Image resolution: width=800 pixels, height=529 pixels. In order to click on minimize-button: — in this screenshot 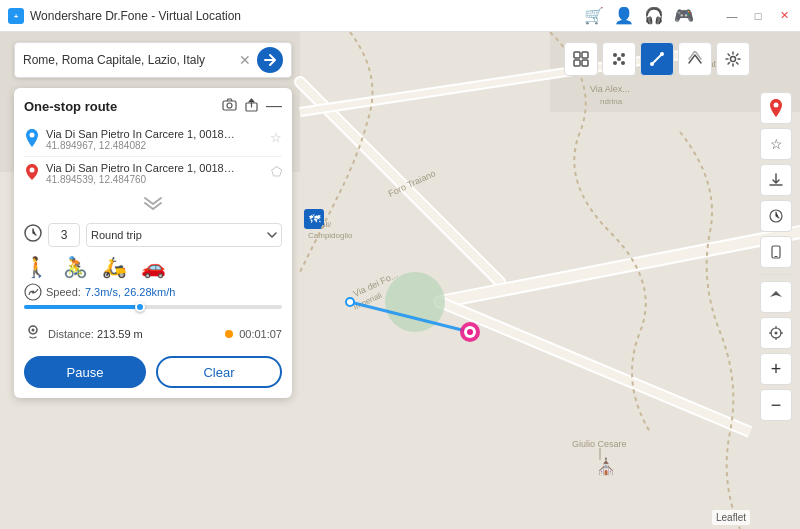, I will do `click(732, 16)`.